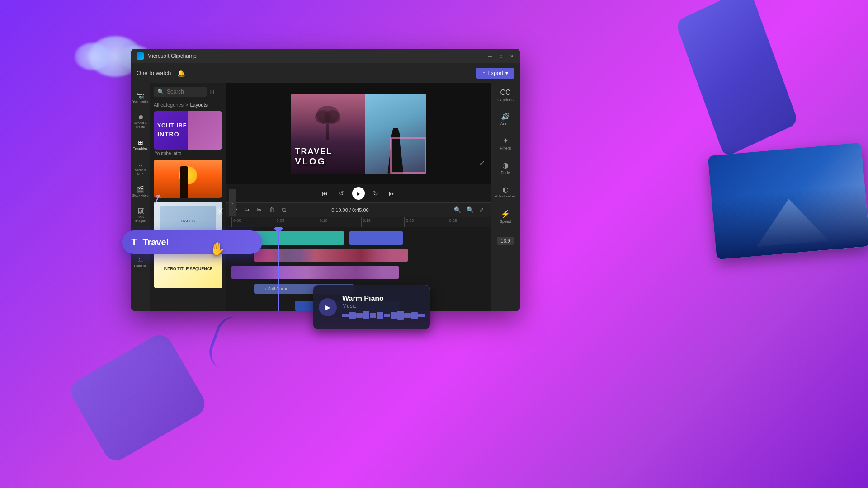 This screenshot has width=868, height=488. Describe the element at coordinates (188, 105) in the screenshot. I see `template-breadcrumb: All categories > Layouts` at that location.